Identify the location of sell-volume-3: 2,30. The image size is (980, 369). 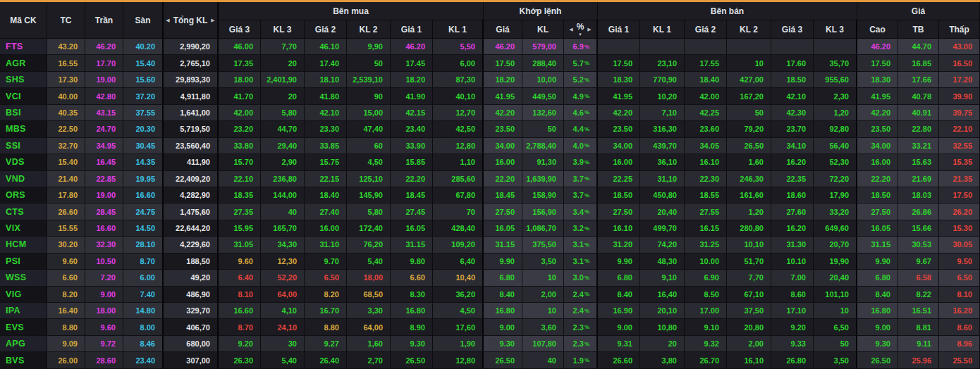
(835, 96).